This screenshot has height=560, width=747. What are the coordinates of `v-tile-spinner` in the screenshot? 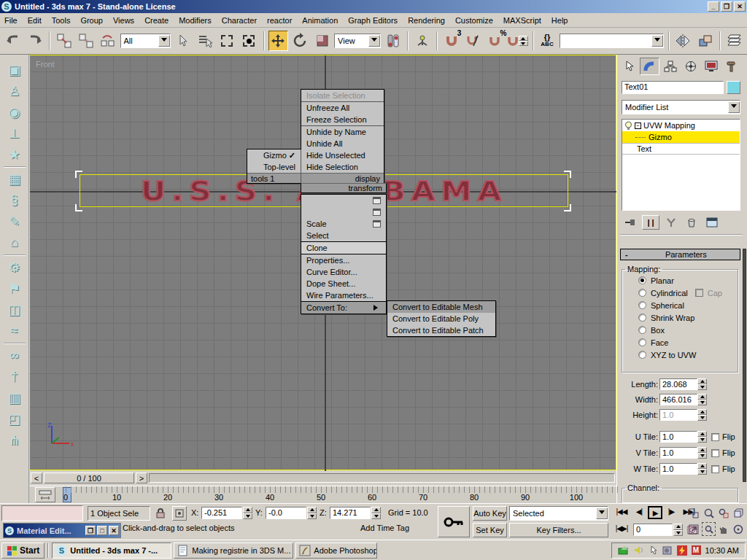 It's located at (702, 453).